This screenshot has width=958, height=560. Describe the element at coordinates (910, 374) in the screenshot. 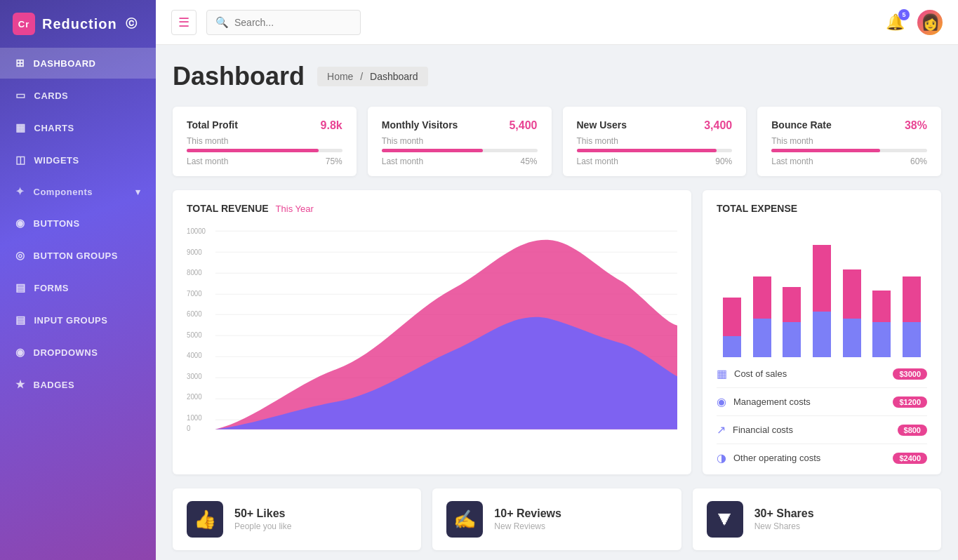

I see `legend-badge: $3000` at that location.